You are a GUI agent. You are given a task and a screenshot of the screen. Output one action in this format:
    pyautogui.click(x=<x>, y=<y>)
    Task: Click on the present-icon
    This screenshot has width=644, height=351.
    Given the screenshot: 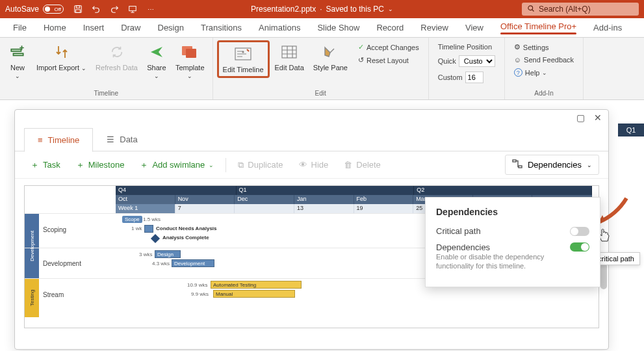 What is the action you would take?
    pyautogui.click(x=133, y=9)
    